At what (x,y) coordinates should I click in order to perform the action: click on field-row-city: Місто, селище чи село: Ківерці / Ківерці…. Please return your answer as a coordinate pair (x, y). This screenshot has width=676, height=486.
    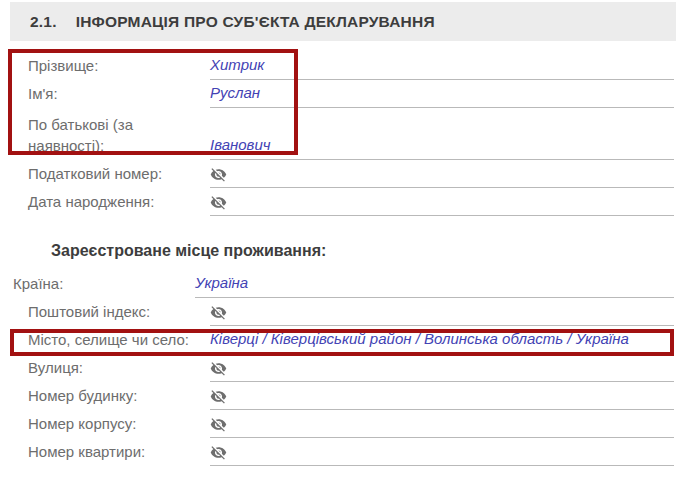
    Looking at the image, I should click on (351, 340).